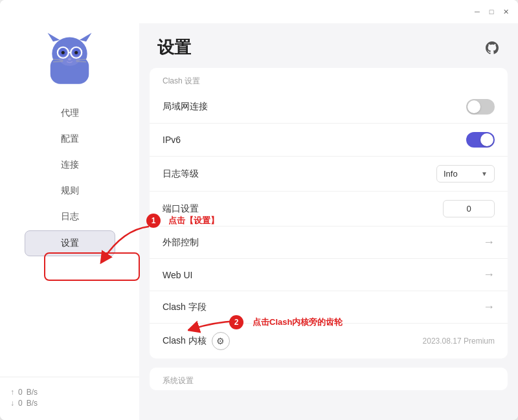  Describe the element at coordinates (480, 140) in the screenshot. I see `ipv6-toggle` at that location.